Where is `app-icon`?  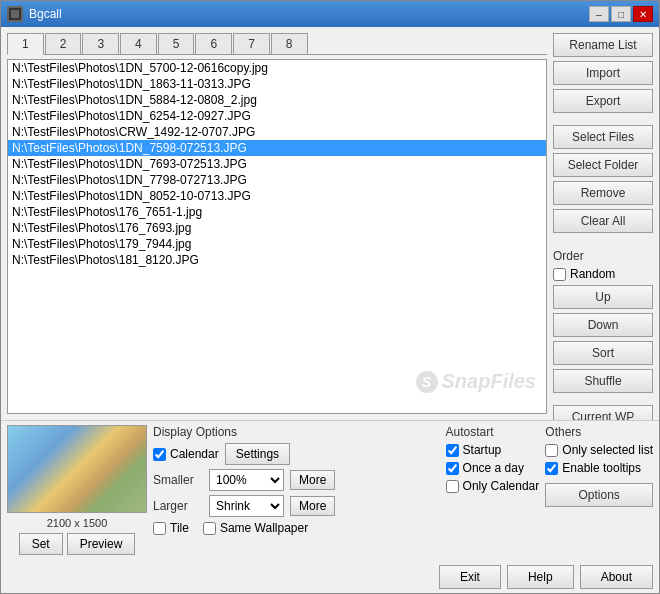
app-icon is located at coordinates (15, 14).